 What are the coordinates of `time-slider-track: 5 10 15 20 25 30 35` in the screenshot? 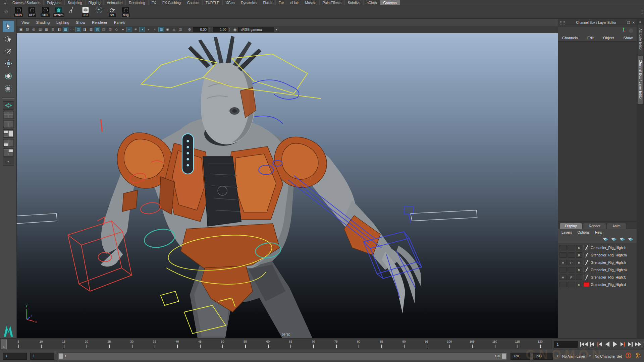 It's located at (279, 345).